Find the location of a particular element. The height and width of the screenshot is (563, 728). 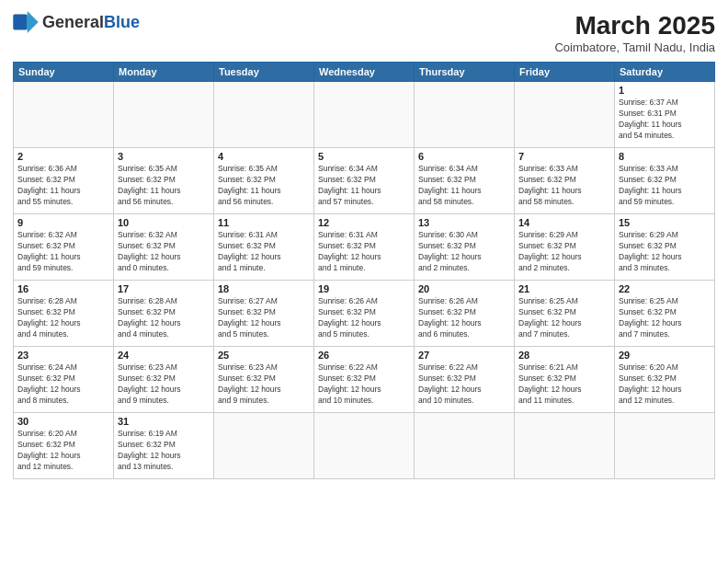

day-info: Sunrise: 6:28 AM Sunset: 6:32 PM Dayligh… is located at coordinates (164, 318).